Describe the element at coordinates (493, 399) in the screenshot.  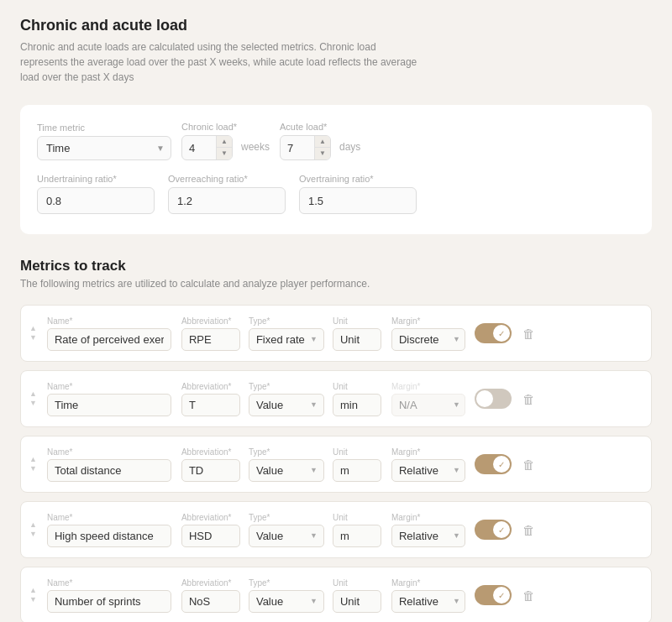
I see `metric-toggle-cell` at that location.